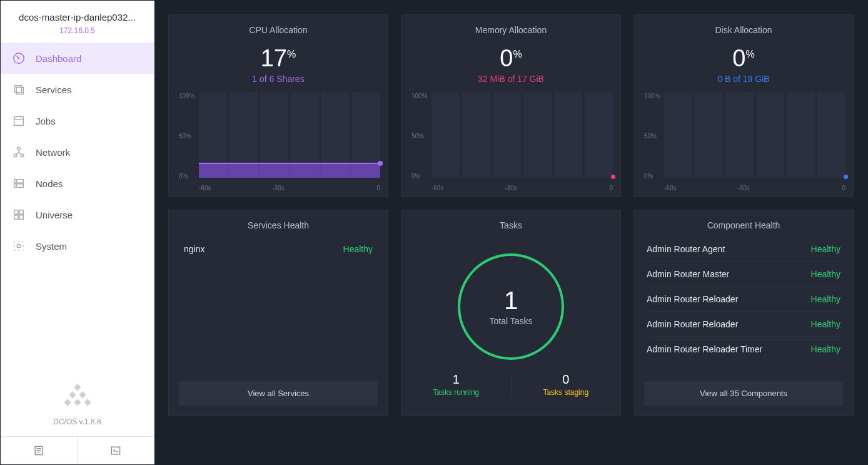 Image resolution: width=868 pixels, height=465 pixels. What do you see at coordinates (19, 183) in the screenshot?
I see `server-icon` at bounding box center [19, 183].